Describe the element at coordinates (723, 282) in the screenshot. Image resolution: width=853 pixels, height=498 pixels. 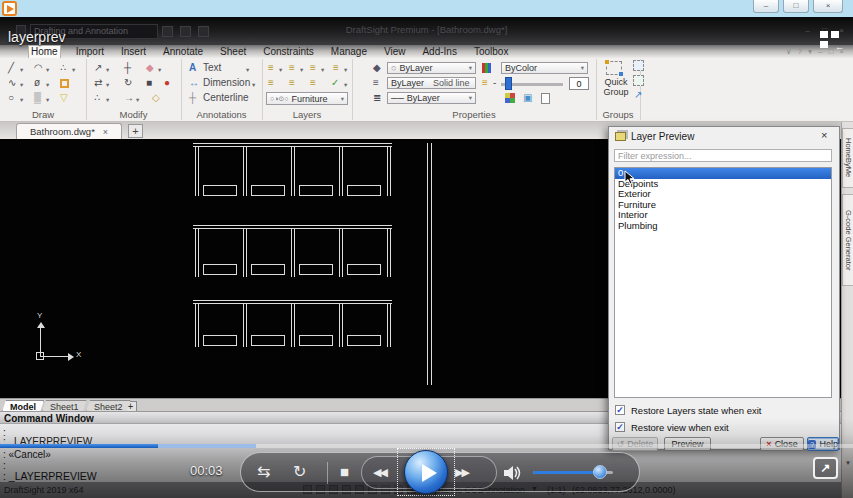
I see `layer-list: 0DefpointsExteriorFurnitureInteriorPlumb…` at that location.